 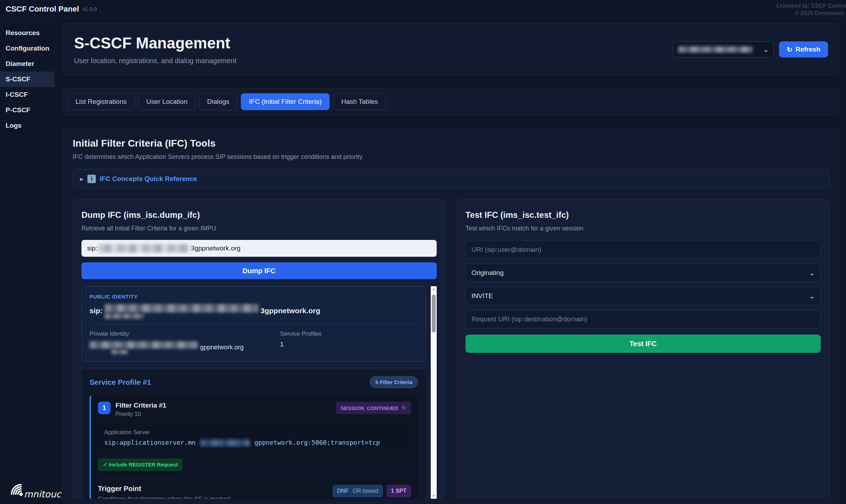 What do you see at coordinates (104, 408) in the screenshot?
I see `filter-criteria-index-chip: 1` at bounding box center [104, 408].